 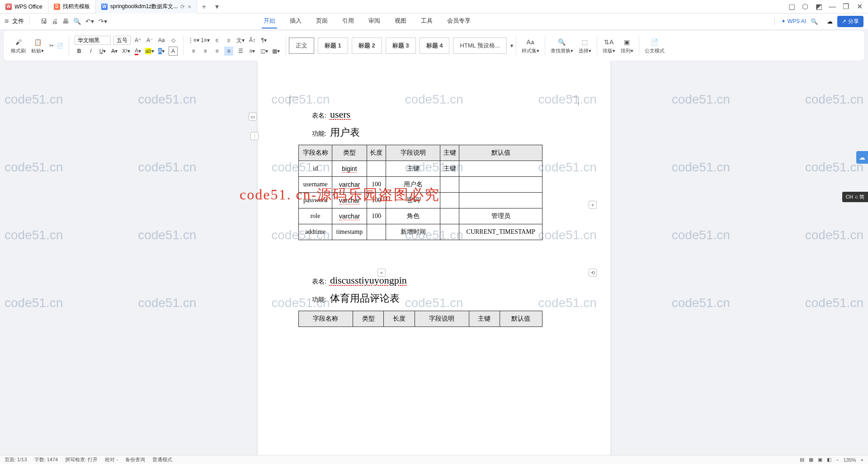 I want to click on redo-icon: ↷▾, so click(x=103, y=21).